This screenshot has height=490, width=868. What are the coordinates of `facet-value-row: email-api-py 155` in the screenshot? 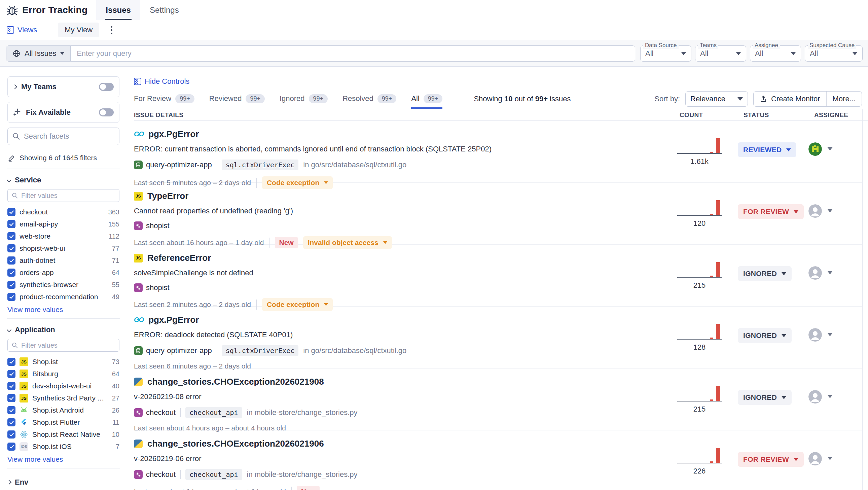 It's located at (63, 224).